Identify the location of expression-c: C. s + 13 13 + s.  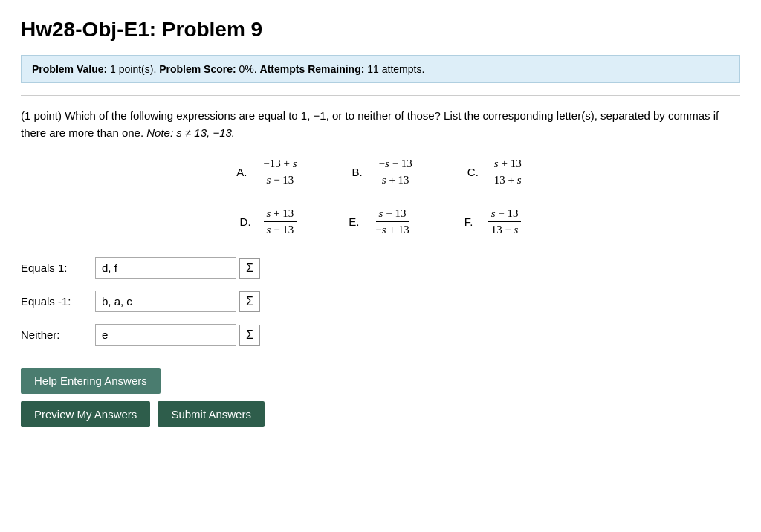
(496, 172).